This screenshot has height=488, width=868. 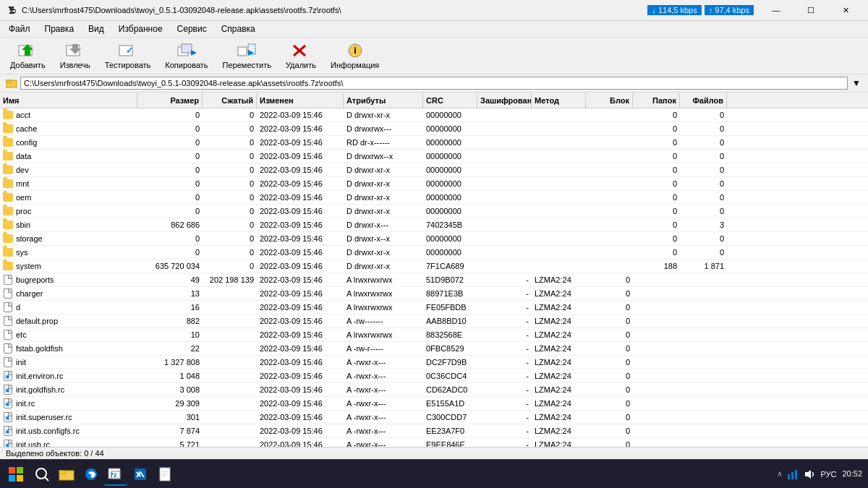 I want to click on taskbar-7zip: 7z, so click(x=116, y=474).